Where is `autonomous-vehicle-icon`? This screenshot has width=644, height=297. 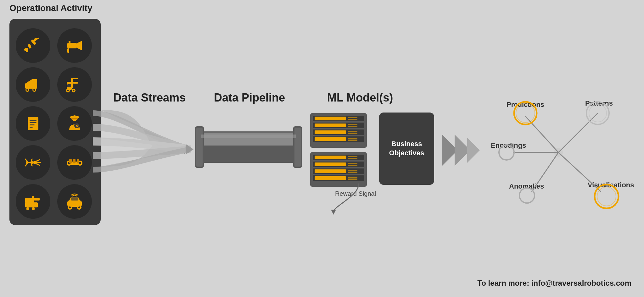
autonomous-vehicle-icon is located at coordinates (75, 201).